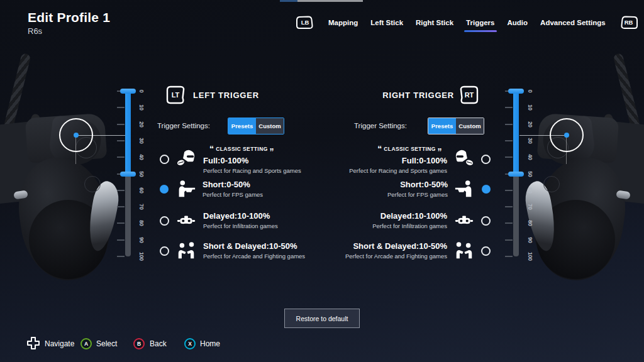 Image resolution: width=644 pixels, height=362 pixels. What do you see at coordinates (410, 226) in the screenshot?
I see `preset-description: Perfect for Infiltration games` at bounding box center [410, 226].